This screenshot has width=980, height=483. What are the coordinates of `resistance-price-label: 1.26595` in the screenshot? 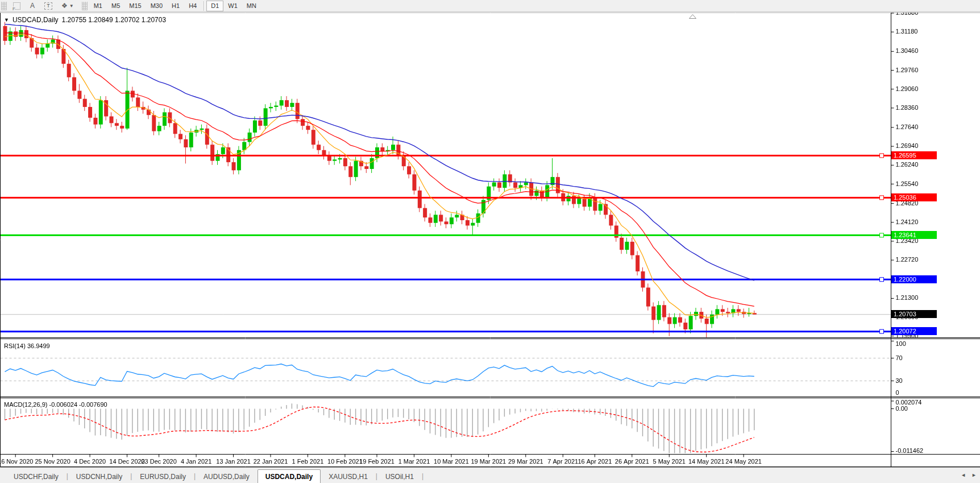 It's located at (914, 155).